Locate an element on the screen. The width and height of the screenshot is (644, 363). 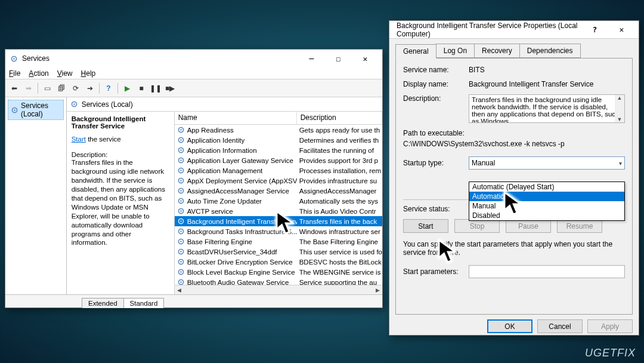
dropdown-option: Manual is located at coordinates (547, 206).